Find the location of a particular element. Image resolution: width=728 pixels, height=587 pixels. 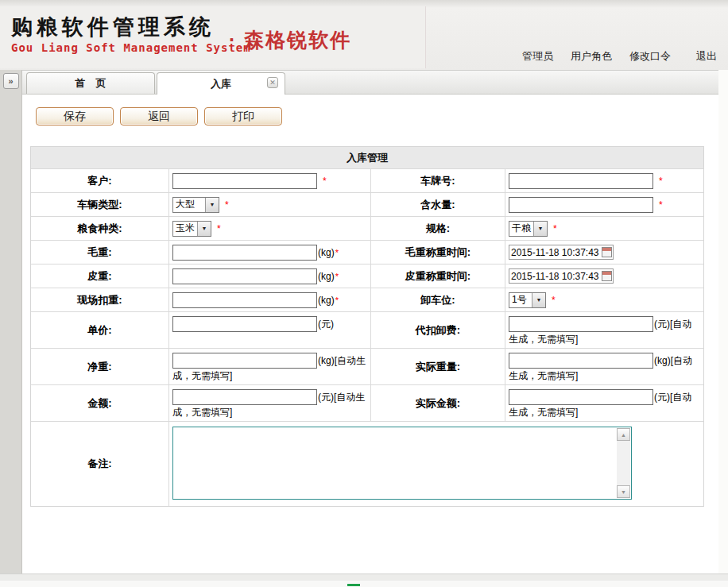

app-subtitle: Gou Liang Soft Management System is located at coordinates (131, 48).